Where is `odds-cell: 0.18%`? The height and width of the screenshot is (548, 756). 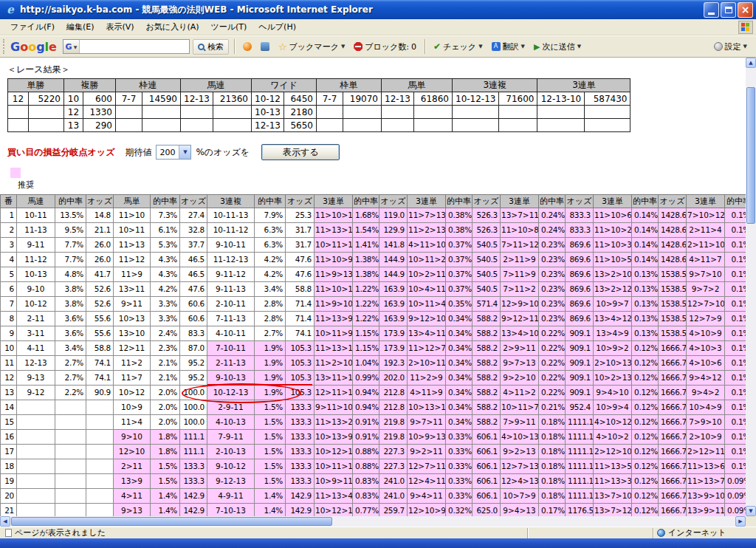
odds-cell: 0.18% is located at coordinates (552, 437).